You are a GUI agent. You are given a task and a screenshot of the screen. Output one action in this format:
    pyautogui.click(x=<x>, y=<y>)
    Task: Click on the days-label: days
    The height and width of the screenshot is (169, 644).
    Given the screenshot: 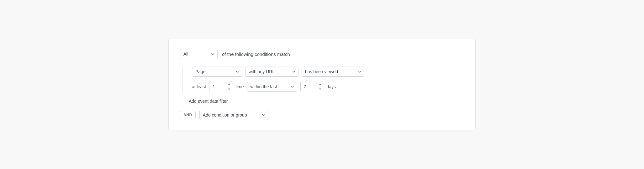 What is the action you would take?
    pyautogui.click(x=331, y=87)
    